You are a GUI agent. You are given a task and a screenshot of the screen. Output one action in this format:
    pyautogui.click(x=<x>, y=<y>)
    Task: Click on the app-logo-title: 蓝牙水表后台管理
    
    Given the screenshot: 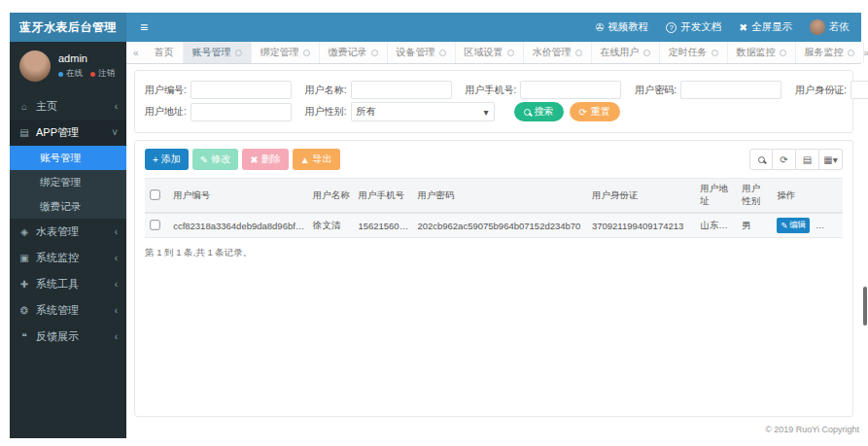 What is the action you would take?
    pyautogui.click(x=68, y=27)
    